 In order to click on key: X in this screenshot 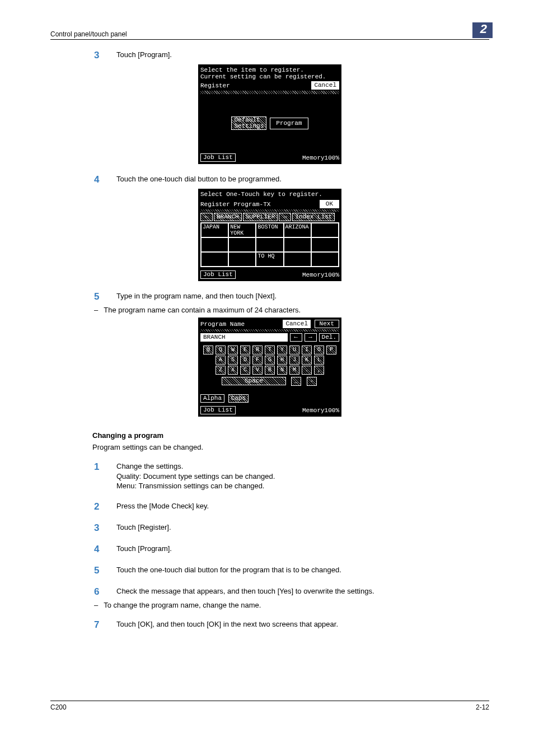, I will do `click(233, 370)`.